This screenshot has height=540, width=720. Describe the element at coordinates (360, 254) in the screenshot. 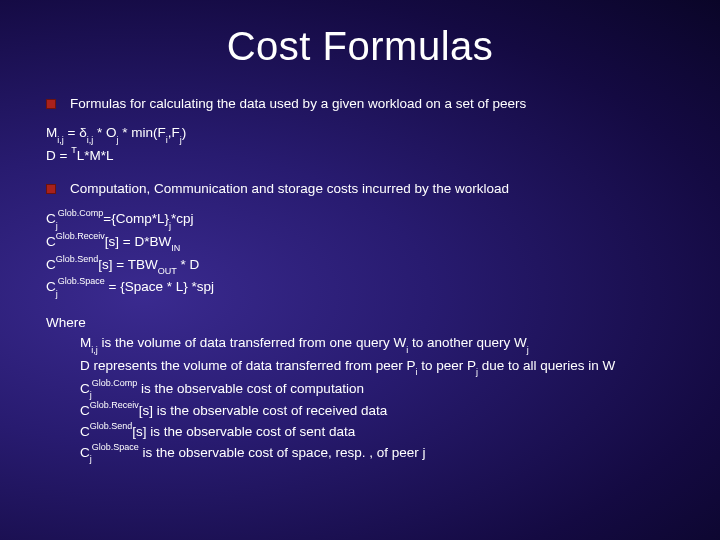

I see `formula-block-2: CjGlob.Comp={Comp*L}j*cpj CGlob.Receiv[s…` at that location.